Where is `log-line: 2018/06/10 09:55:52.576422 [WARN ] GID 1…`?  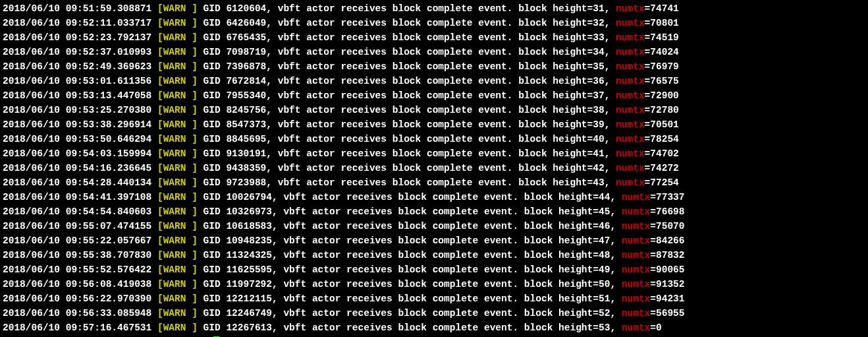
log-line: 2018/06/10 09:55:52.576422 [WARN ] GID 1… is located at coordinates (434, 270).